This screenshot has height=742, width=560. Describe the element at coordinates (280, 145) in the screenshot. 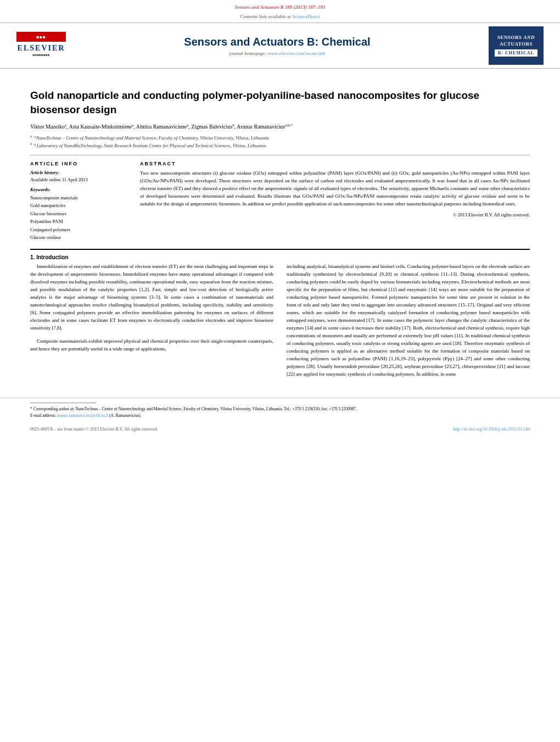

I see `affiliation-b: b ᵇ Laboratory of NanoBioTechnology, Sta…` at that location.